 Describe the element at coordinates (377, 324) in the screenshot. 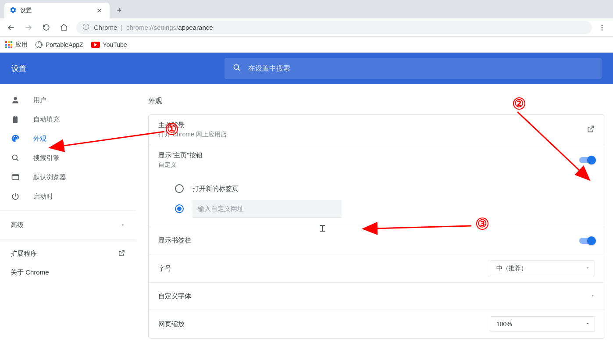

I see `row-page-zoom: 网页缩放 100%` at that location.